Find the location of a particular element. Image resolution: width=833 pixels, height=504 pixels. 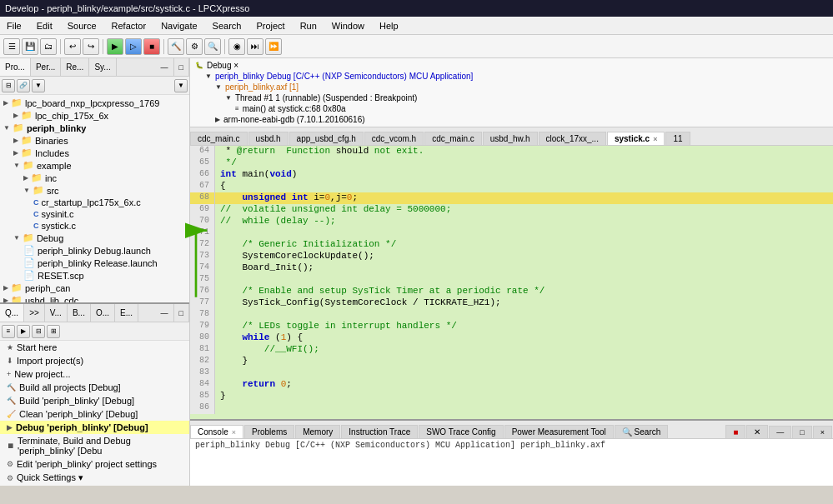

toolbar-btn-6: ◉ is located at coordinates (237, 47).